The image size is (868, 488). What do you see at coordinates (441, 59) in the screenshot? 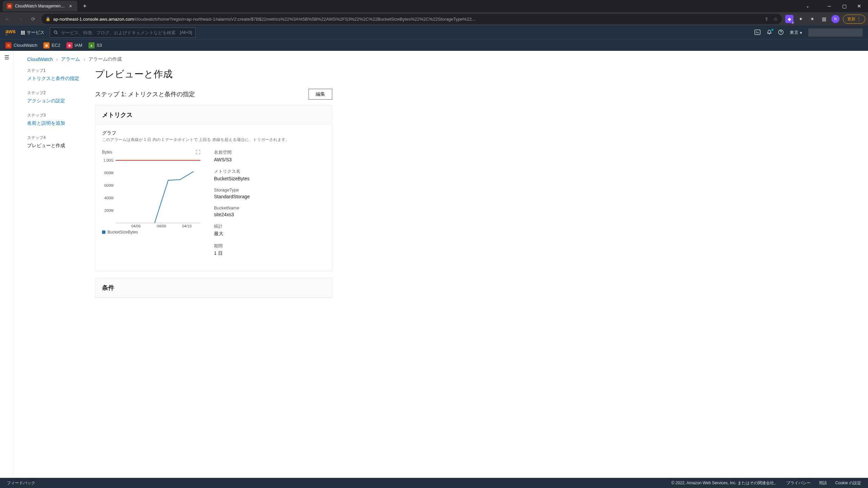
I see `breadcrumb: CloudWatch › アラーム › アラームの作成` at bounding box center [441, 59].